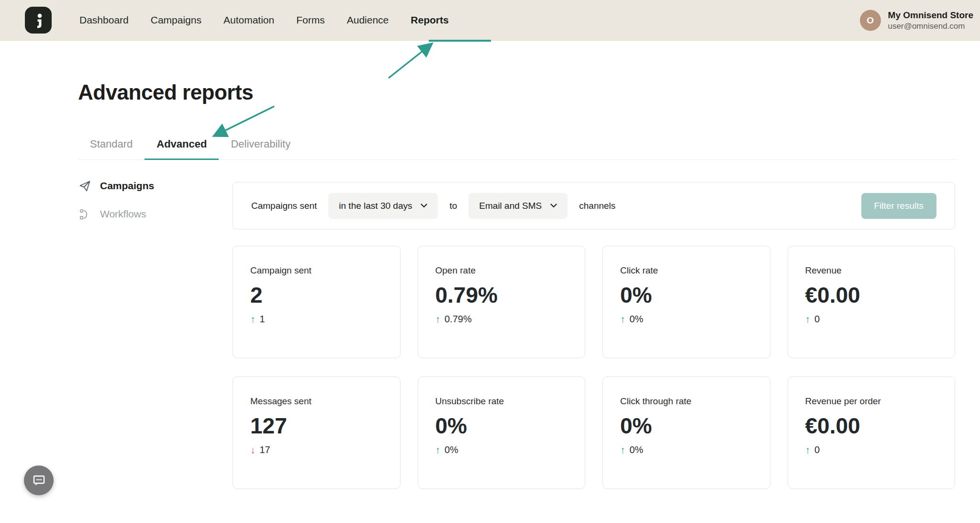  I want to click on filter-connector-label: to, so click(453, 206).